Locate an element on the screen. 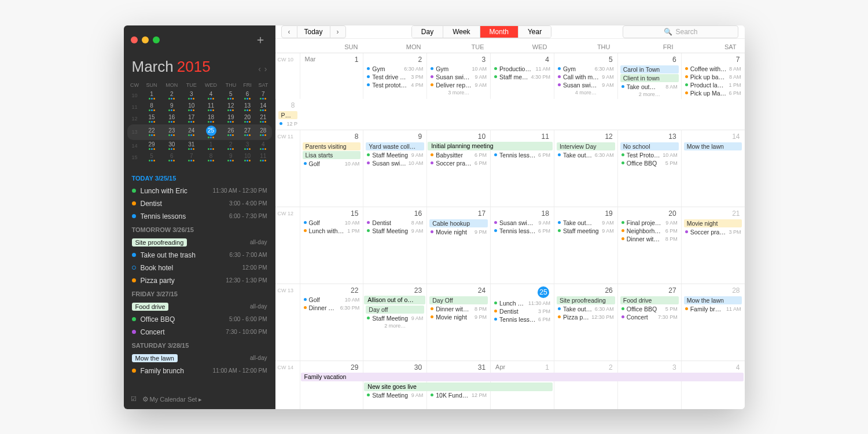 Image resolution: width=868 pixels, height=434 pixels. event: Lunch w…11:30 AM is located at coordinates (522, 303).